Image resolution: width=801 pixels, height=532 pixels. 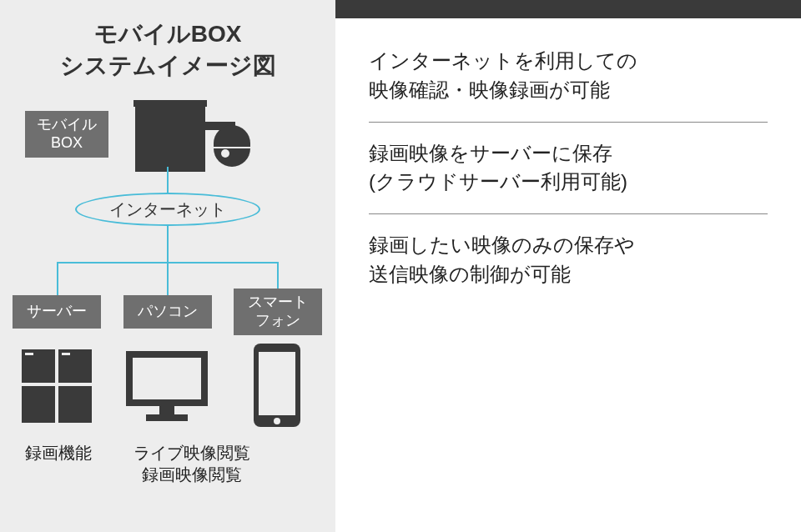 What do you see at coordinates (278, 320) in the screenshot?
I see `label-phone-l2: フォン` at bounding box center [278, 320].